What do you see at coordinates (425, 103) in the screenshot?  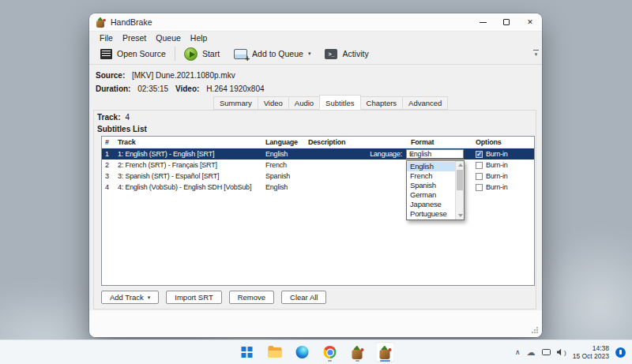 I see `tab-advanced: Advanced` at bounding box center [425, 103].